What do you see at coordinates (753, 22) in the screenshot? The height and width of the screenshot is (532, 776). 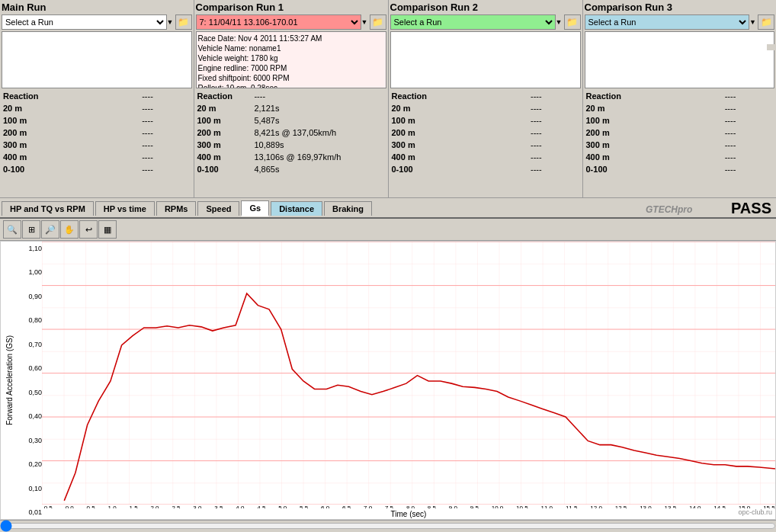 I see `comparison-run-3-dropdown-arrow: ▼` at bounding box center [753, 22].